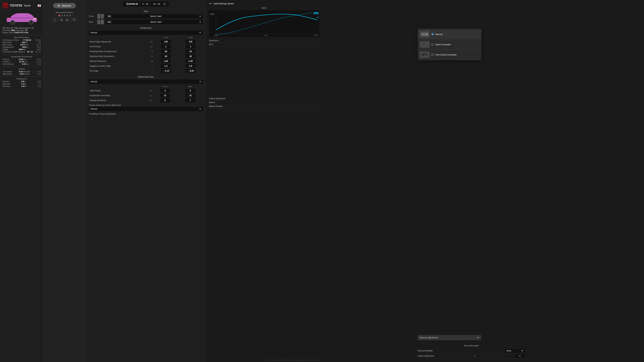 The image size is (644, 362). What do you see at coordinates (190, 86) in the screenshot?
I see `diff-col-rear-header: Rear` at bounding box center [190, 86].